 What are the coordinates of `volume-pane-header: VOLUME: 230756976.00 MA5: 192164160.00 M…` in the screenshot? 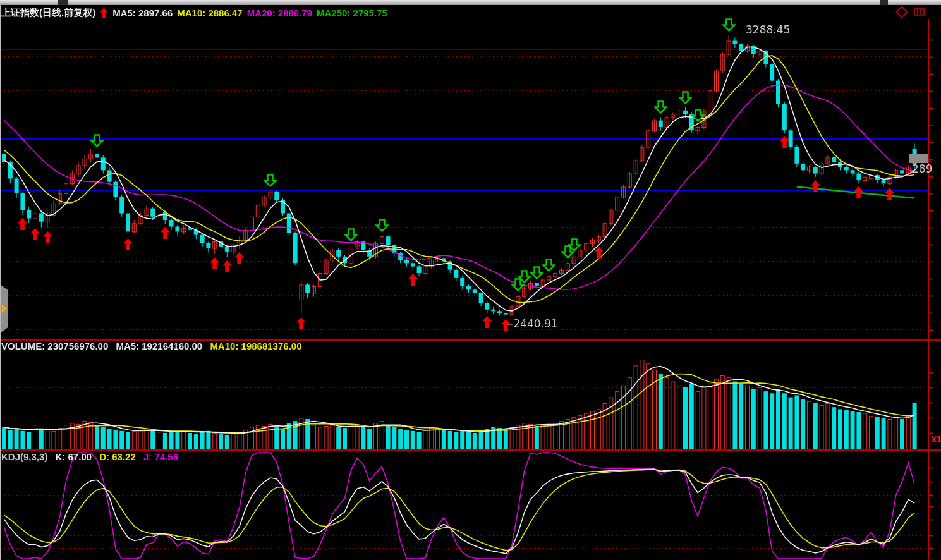 It's located at (154, 346).